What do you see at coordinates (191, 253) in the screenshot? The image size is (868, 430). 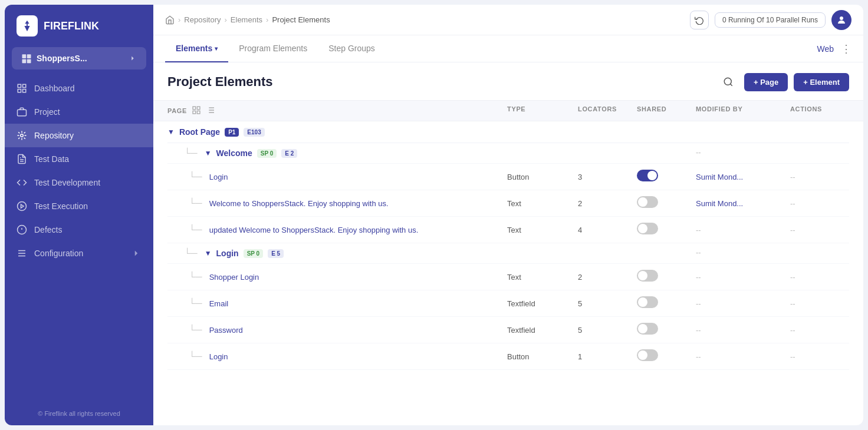 I see `tree-line-login-section: └─` at bounding box center [191, 253].